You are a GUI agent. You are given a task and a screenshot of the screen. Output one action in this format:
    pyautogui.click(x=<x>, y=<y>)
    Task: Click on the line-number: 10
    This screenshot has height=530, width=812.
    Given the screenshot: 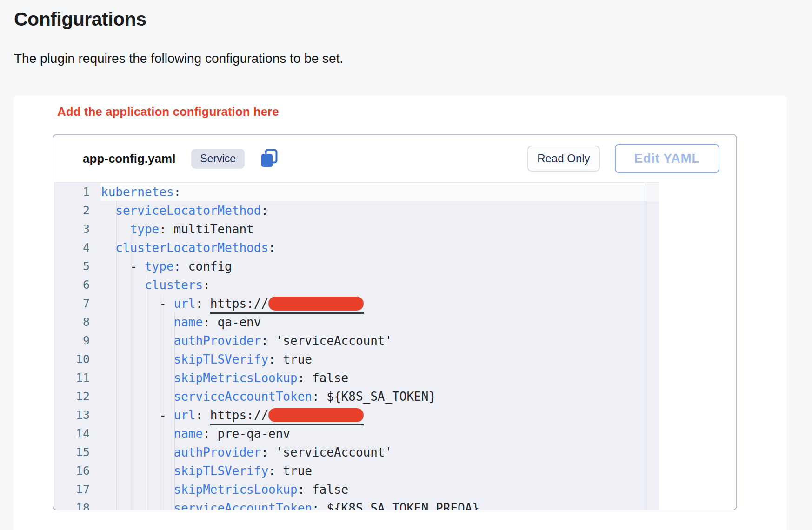 What is the action you would take?
    pyautogui.click(x=78, y=359)
    